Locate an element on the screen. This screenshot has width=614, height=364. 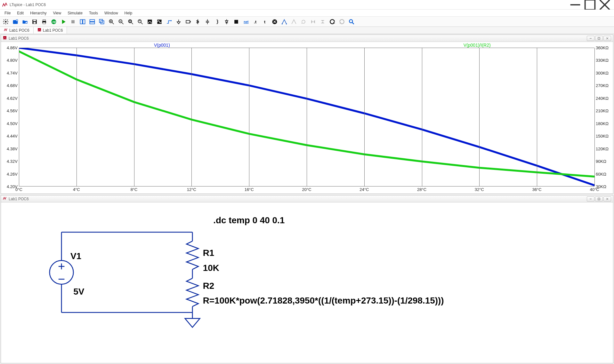
menu-bar: File Edit Hierarchy View Simulate Tools … is located at coordinates (307, 13).